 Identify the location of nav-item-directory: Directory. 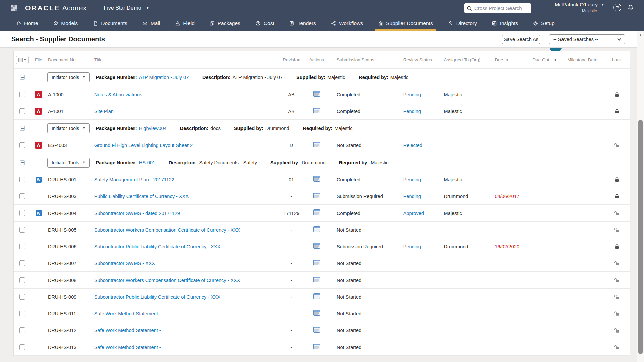
(462, 23).